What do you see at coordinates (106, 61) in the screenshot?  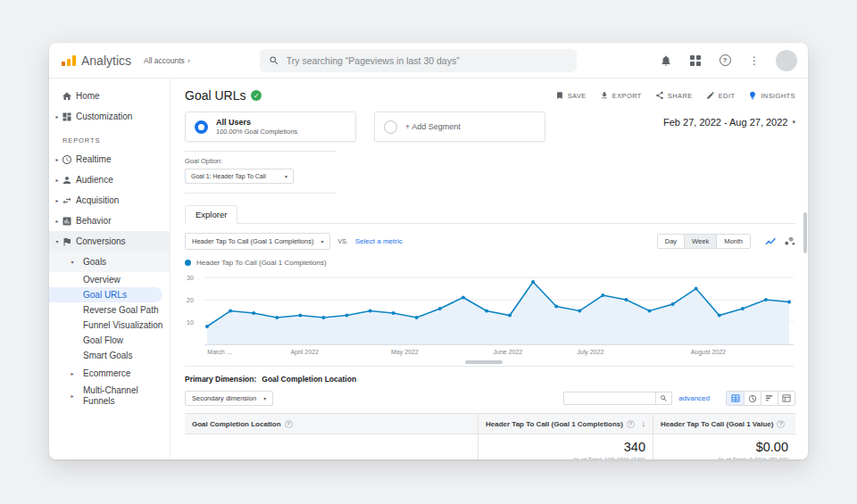 I see `brand-title: Analytics` at bounding box center [106, 61].